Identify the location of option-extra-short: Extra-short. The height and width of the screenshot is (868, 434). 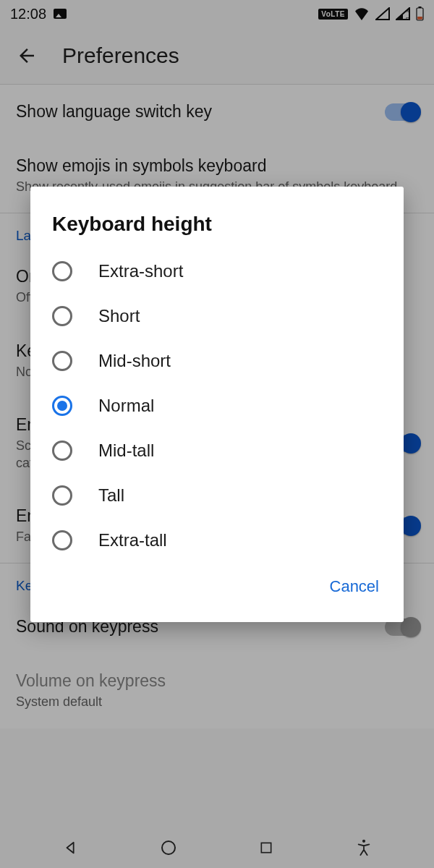
(217, 271).